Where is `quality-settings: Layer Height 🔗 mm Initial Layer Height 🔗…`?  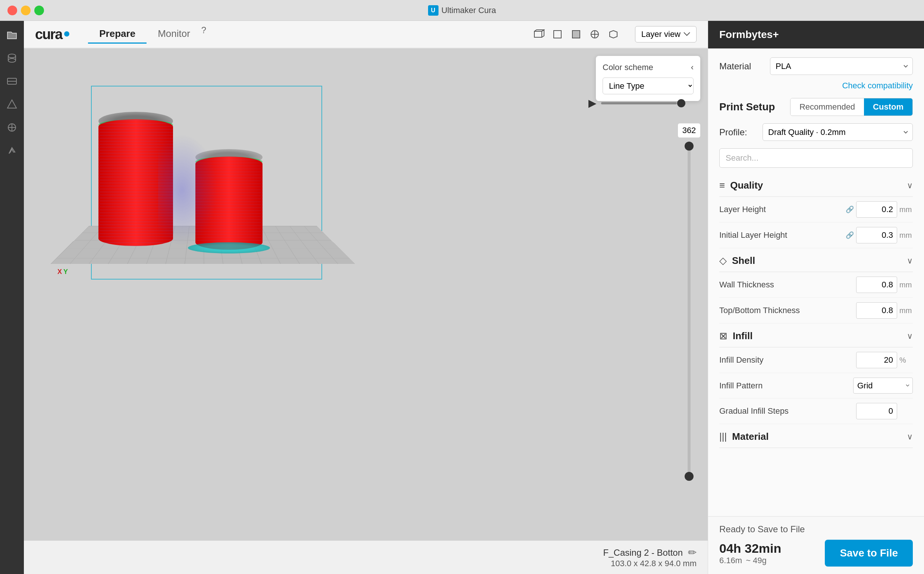
quality-settings: Layer Height 🔗 mm Initial Layer Height 🔗… is located at coordinates (816, 222).